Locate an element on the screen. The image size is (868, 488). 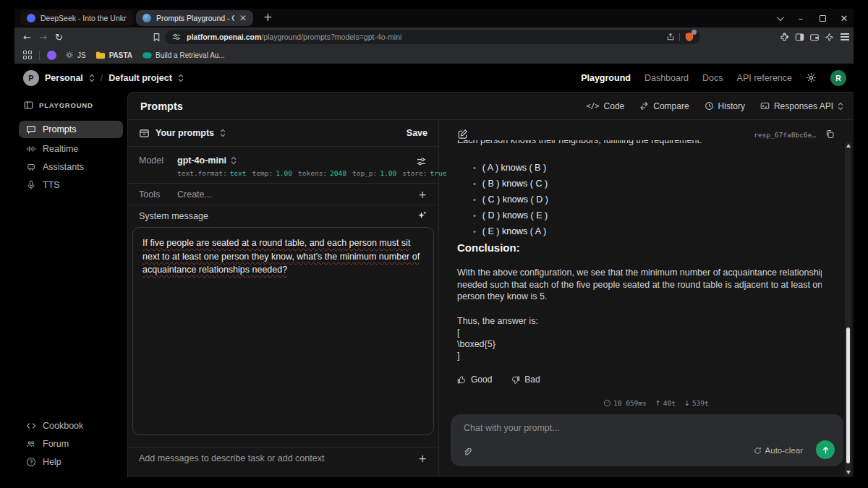
panel-icon is located at coordinates (29, 106).